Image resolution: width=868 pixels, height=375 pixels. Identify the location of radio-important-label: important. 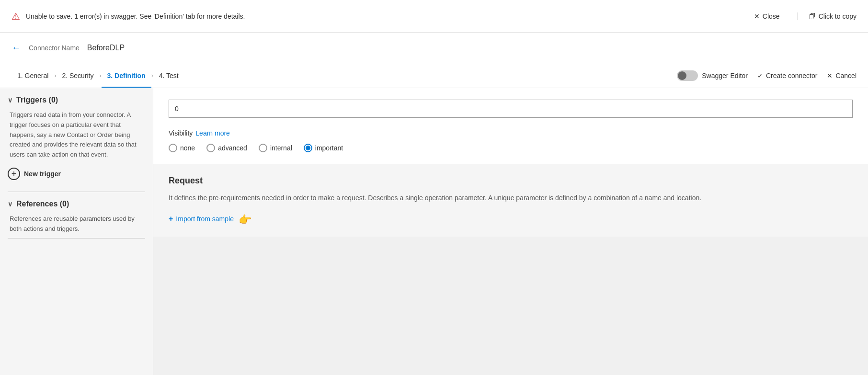
(329, 148).